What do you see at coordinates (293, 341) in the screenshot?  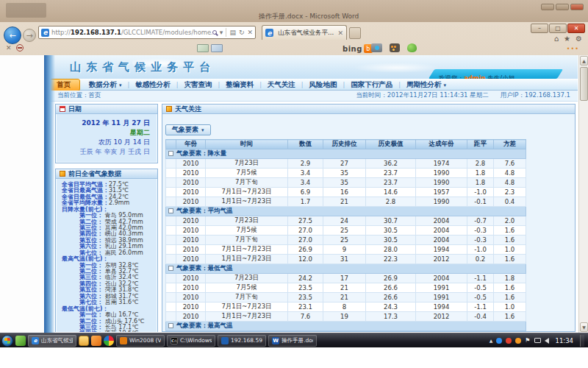 I see `taskbar-window-4: W操作手册.docx -...` at bounding box center [293, 341].